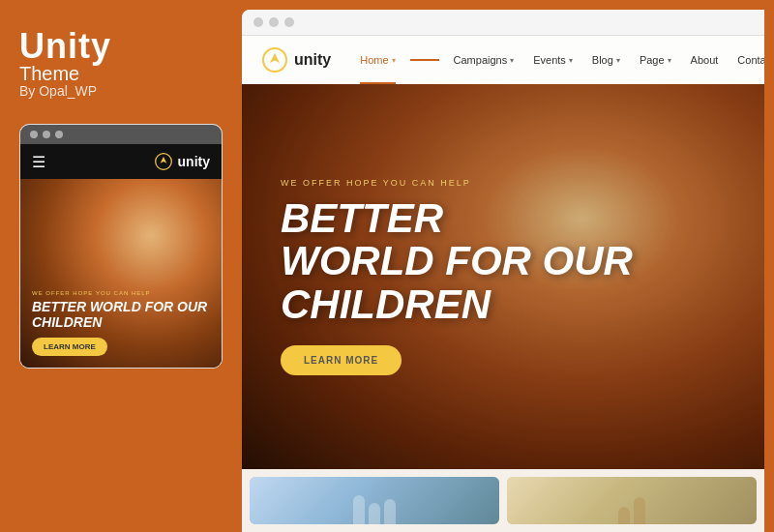 This screenshot has width=774, height=532. Describe the element at coordinates (182, 162) in the screenshot. I see `mobile-logo: unity` at that location.